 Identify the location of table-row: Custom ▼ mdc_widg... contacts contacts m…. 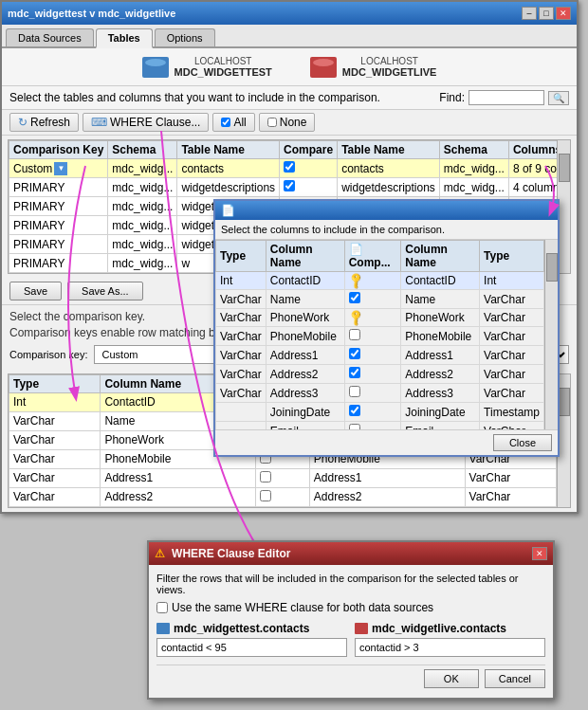
(284, 169).